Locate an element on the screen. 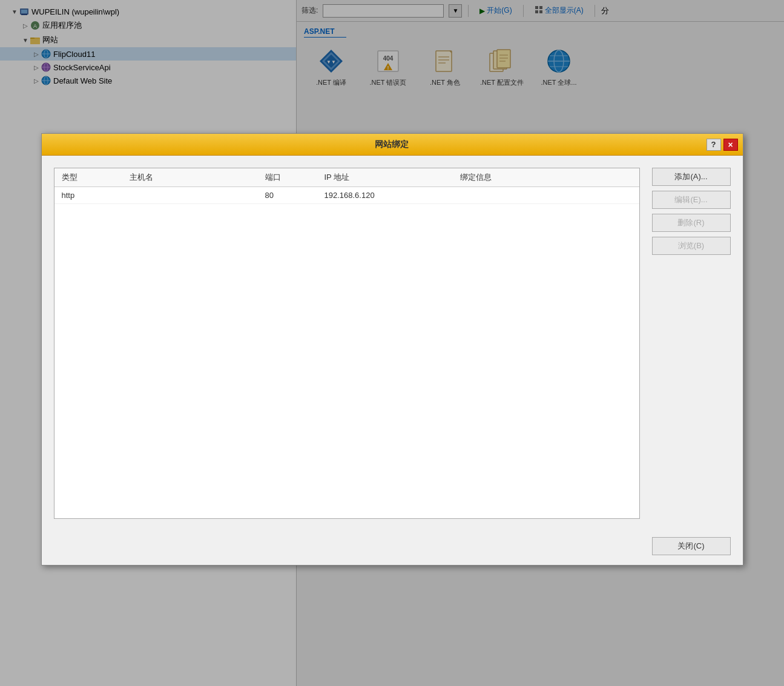 The image size is (784, 686). col-header-hostname: 主机名 is located at coordinates (190, 178).